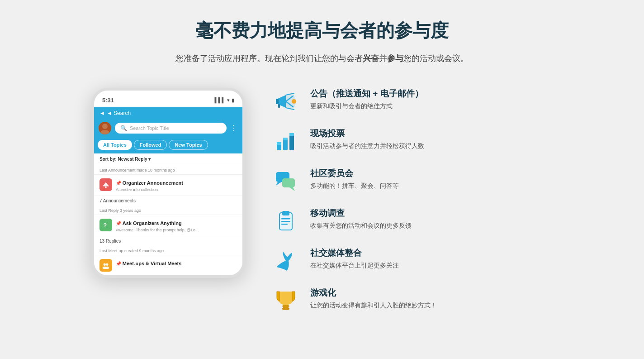  I want to click on search-bar-row: 🔍 Search Topic Title ⋮, so click(168, 128).